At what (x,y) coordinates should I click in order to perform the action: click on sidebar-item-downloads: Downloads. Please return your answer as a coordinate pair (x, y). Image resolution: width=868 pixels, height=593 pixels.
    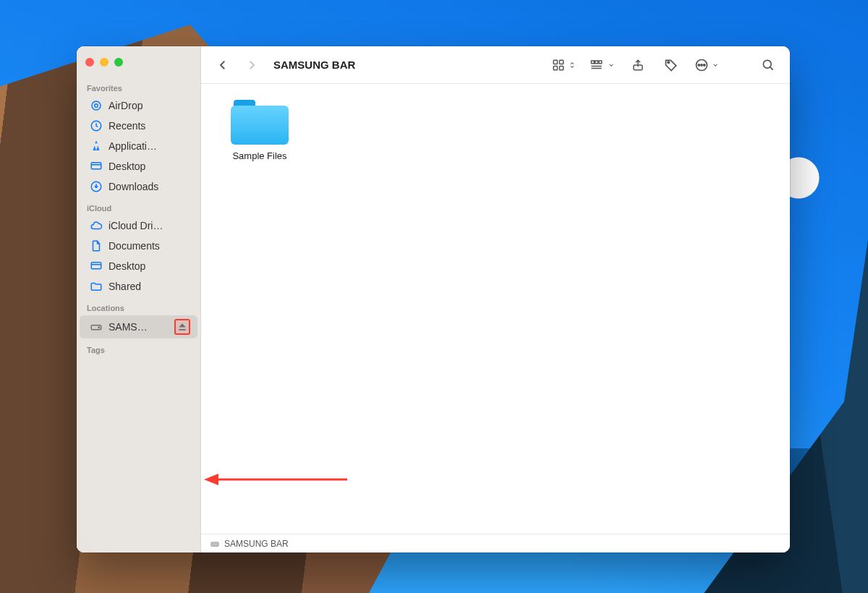
    Looking at the image, I should click on (139, 187).